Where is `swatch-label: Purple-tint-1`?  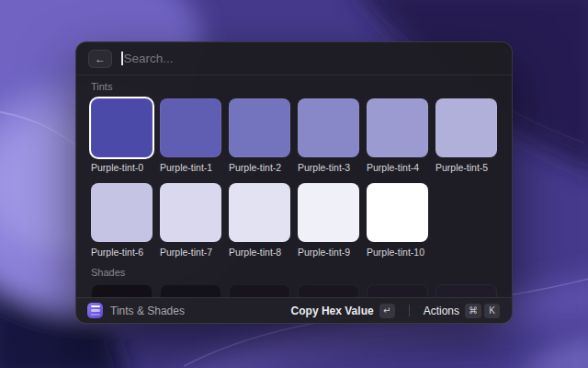
swatch-label: Purple-tint-1 is located at coordinates (191, 167).